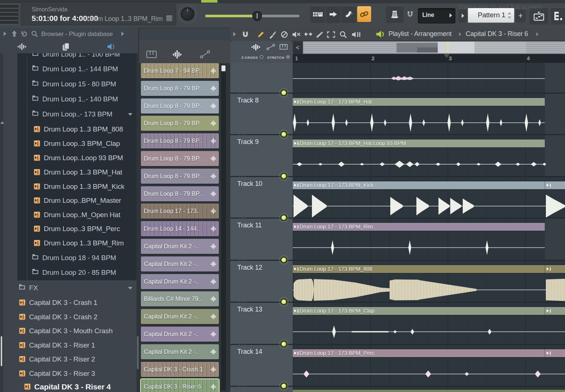  Describe the element at coordinates (70, 288) in the screenshot. I see `browser-item-fx: FX` at that location.